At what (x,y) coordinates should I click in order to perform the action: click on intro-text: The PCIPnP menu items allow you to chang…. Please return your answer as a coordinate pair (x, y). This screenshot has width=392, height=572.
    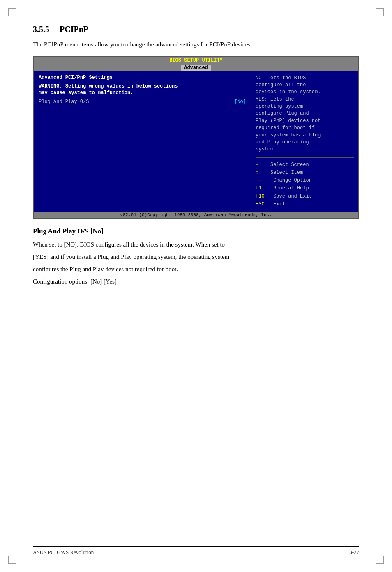
    Looking at the image, I should click on (196, 44).